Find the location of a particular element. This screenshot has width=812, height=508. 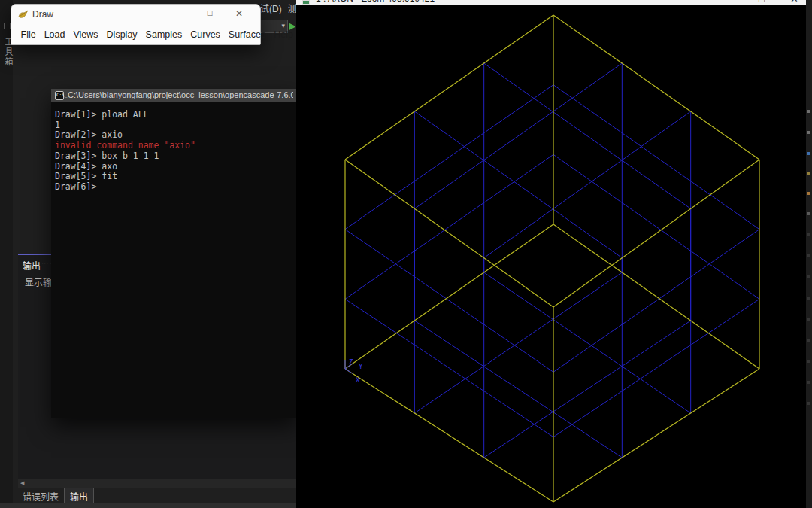

console-line: Draw[4]> axo is located at coordinates (176, 167).